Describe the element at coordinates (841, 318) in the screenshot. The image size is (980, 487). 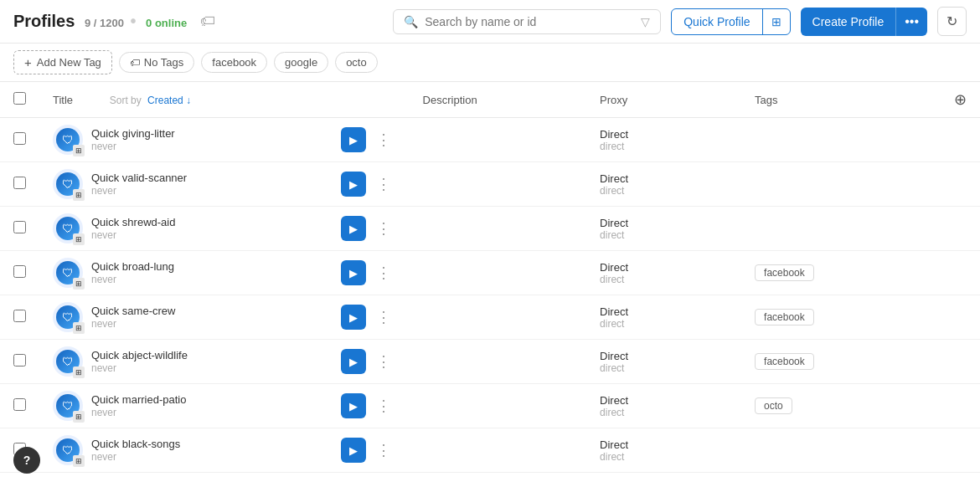
I see `row-tags-cell: facebook` at that location.